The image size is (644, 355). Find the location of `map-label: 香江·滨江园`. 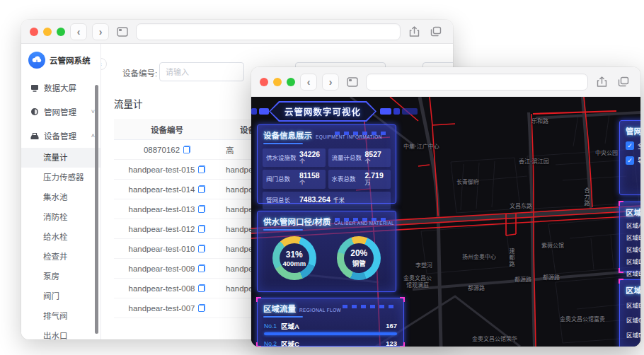

map-label: 香江·滨江园 is located at coordinates (534, 161).